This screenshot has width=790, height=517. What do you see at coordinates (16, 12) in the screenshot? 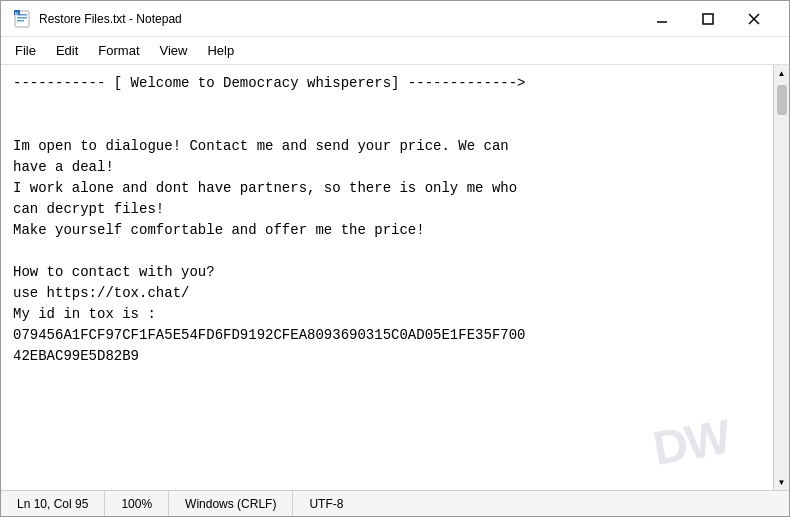
I see `svg-text: N` at bounding box center [16, 12].